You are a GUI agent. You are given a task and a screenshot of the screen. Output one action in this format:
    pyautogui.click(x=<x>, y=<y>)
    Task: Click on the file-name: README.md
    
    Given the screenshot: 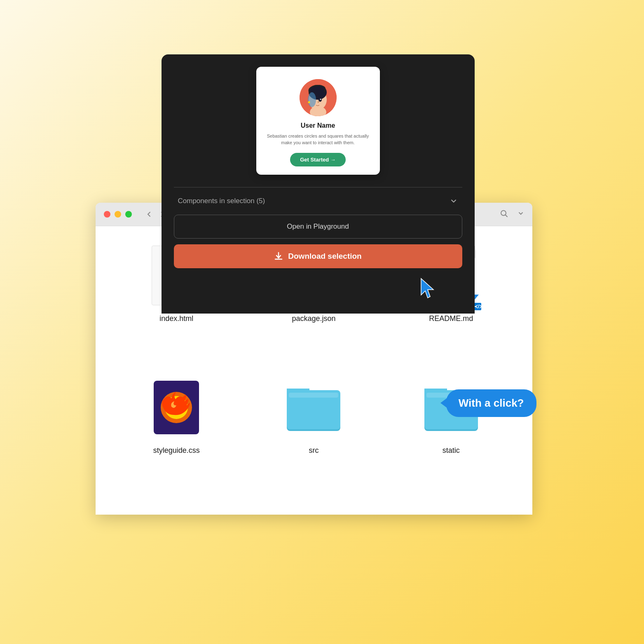 What is the action you would take?
    pyautogui.click(x=451, y=319)
    